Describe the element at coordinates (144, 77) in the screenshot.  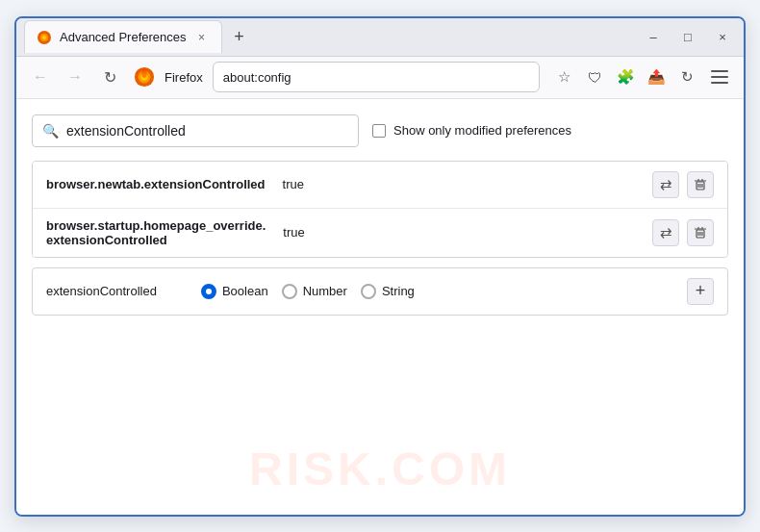
I see `firefox-logo-icon` at that location.